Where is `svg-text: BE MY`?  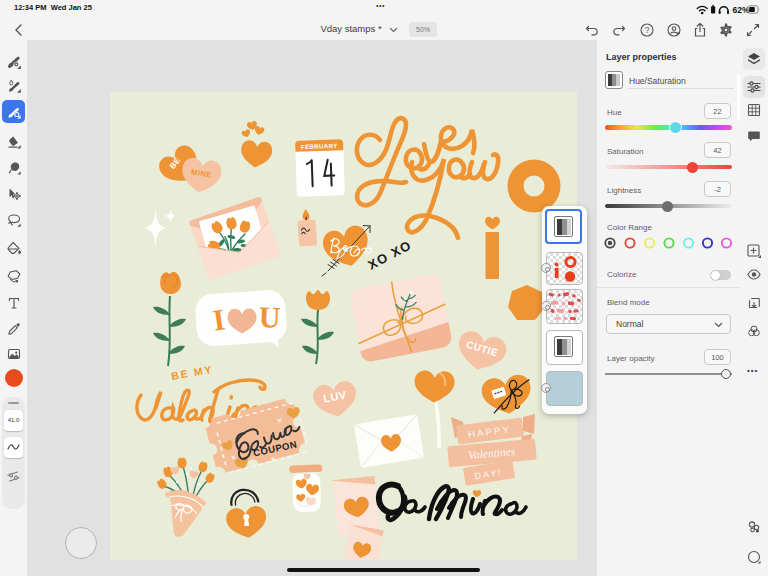 svg-text: BE MY is located at coordinates (192, 372).